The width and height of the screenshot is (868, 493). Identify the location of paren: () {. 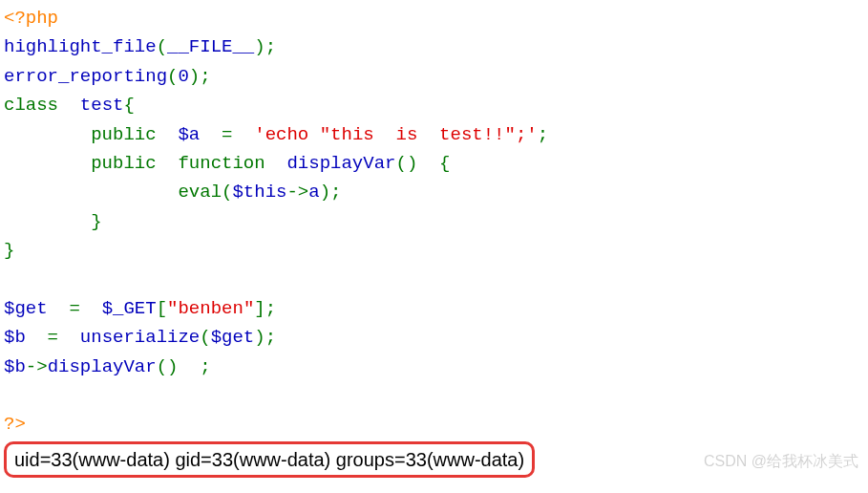
(422, 163).